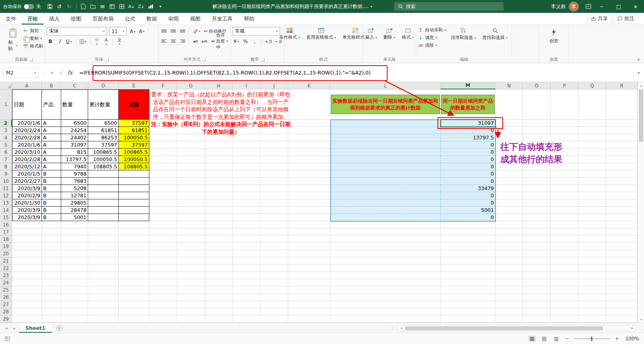 This screenshot has width=644, height=348. What do you see at coordinates (134, 319) in the screenshot?
I see `cell-E29` at bounding box center [134, 319].